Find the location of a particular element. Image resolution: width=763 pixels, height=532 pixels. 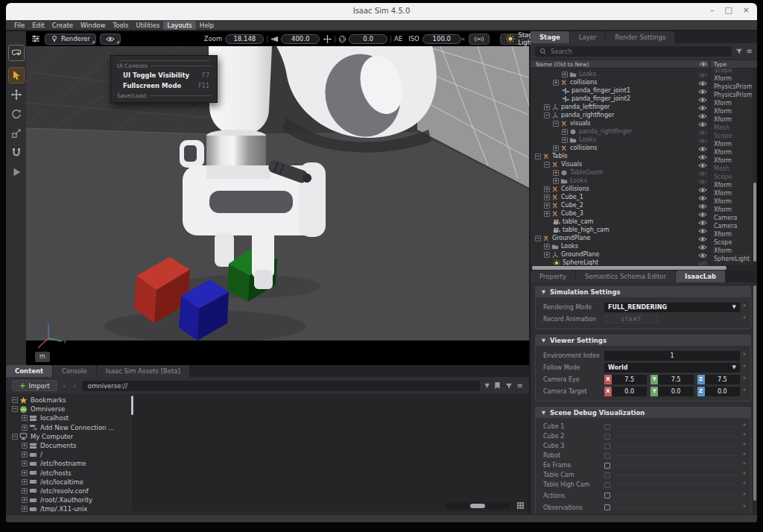

stage-row: +CollisionsXform is located at coordinates (644, 185).